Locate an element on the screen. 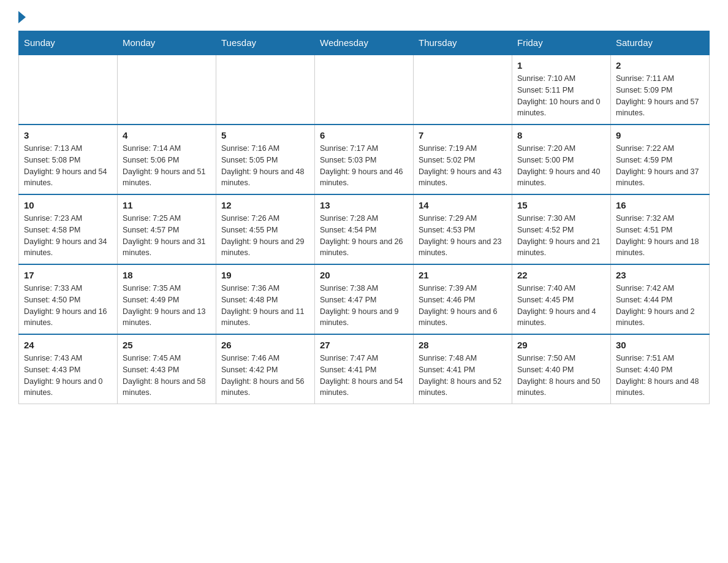 This screenshot has width=728, height=563. column-header-monday: Monday is located at coordinates (167, 43).